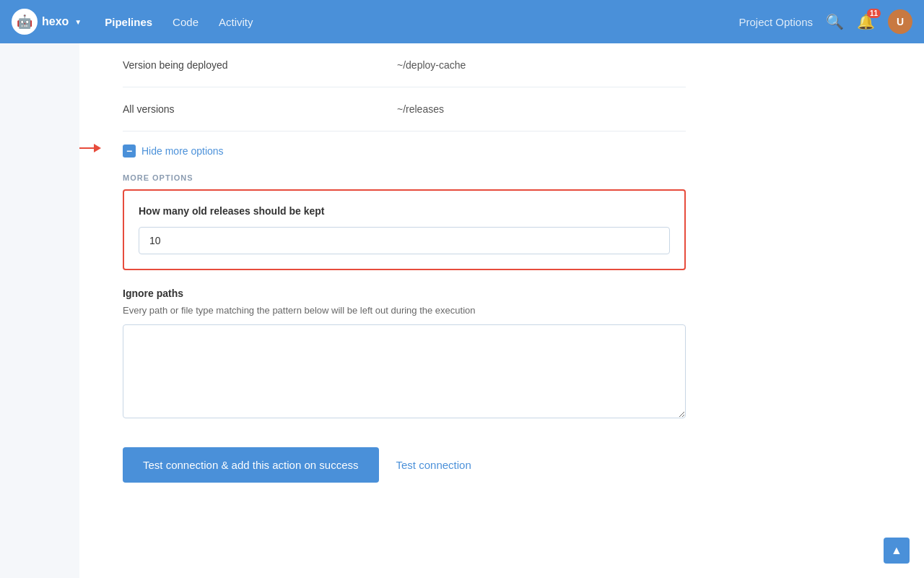  What do you see at coordinates (236, 22) in the screenshot?
I see `nav-activity: Activity` at bounding box center [236, 22].